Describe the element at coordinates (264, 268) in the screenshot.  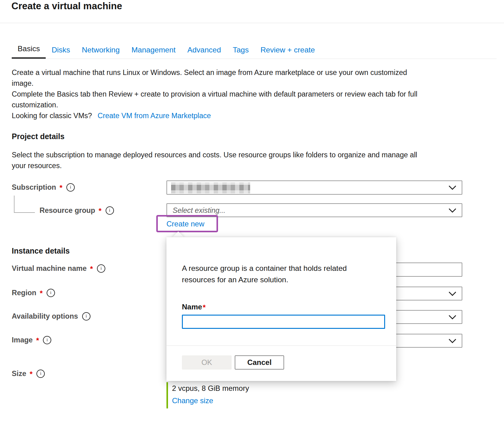
I see `popup-description-line: A resource group is a container that hol…` at that location.